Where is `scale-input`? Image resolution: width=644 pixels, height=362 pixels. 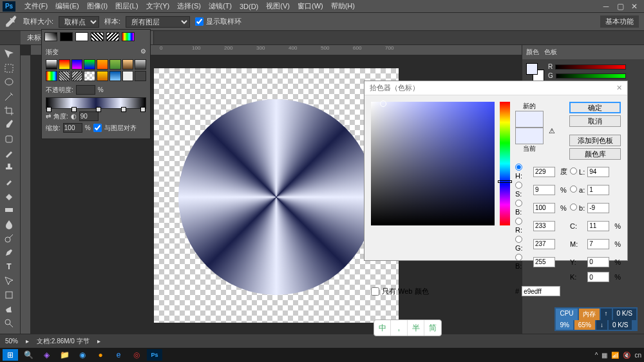
scale-input is located at coordinates (73, 128).